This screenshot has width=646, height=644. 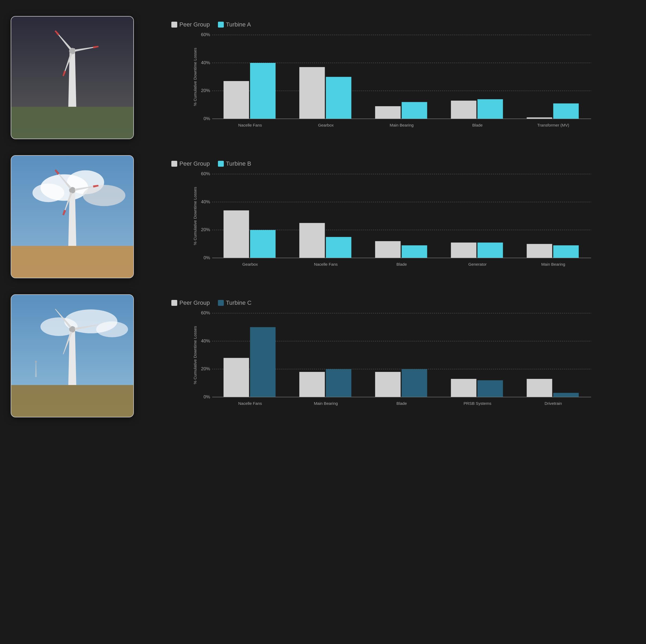 I want to click on legend-turbine: Turbine B, so click(x=235, y=164).